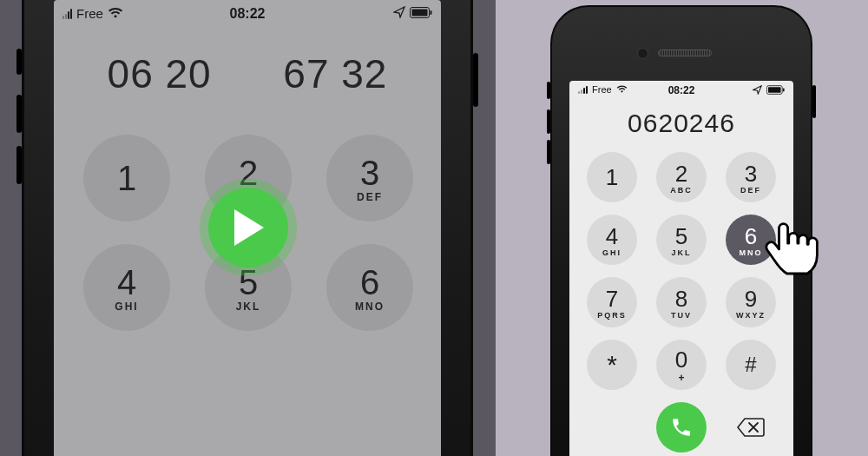 This screenshot has height=456, width=868. I want to click on call-button, so click(681, 427).